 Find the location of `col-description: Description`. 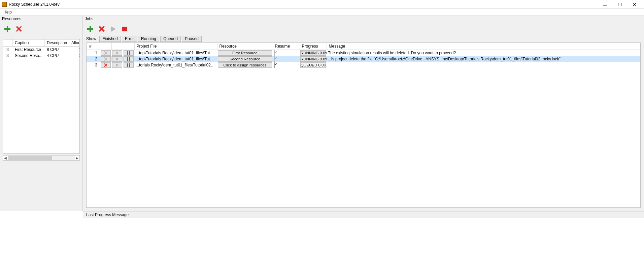

col-description: Description is located at coordinates (57, 43).